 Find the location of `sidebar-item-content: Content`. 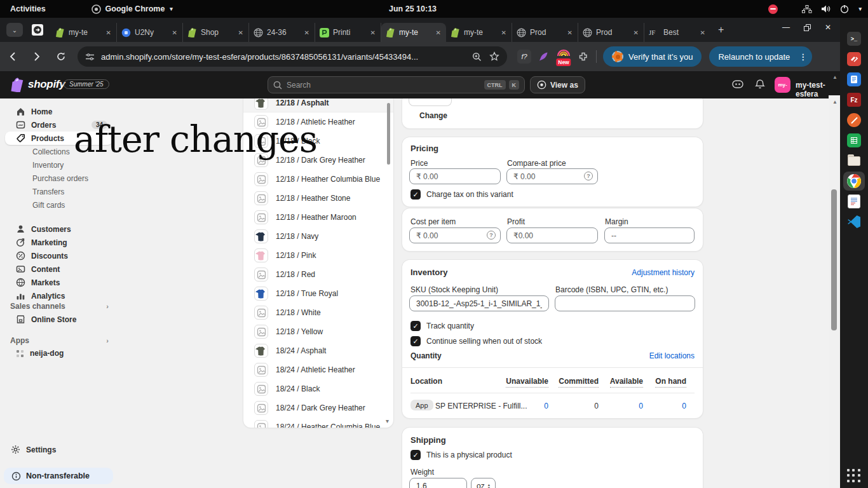

sidebar-item-content: Content is located at coordinates (58, 269).